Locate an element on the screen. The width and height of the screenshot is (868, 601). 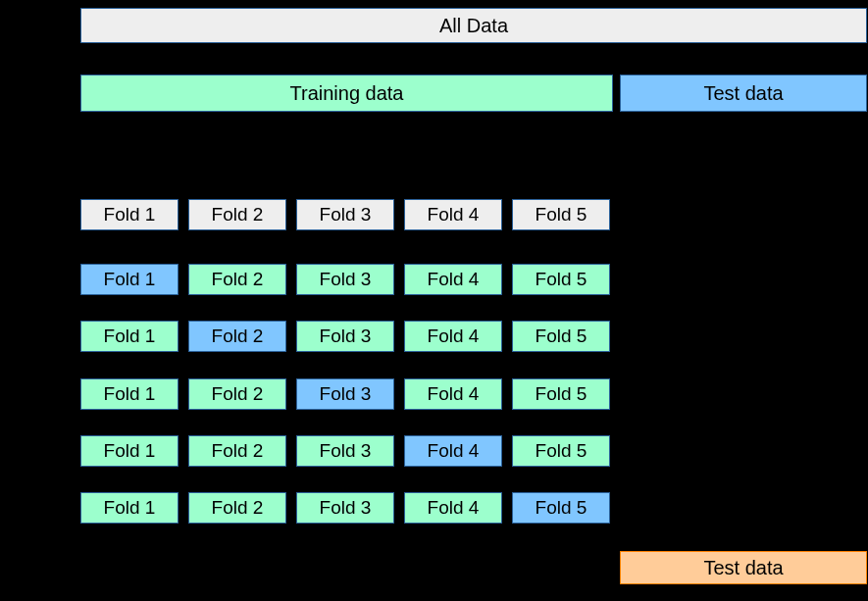
split1-fold1: Fold 1 is located at coordinates (129, 279).